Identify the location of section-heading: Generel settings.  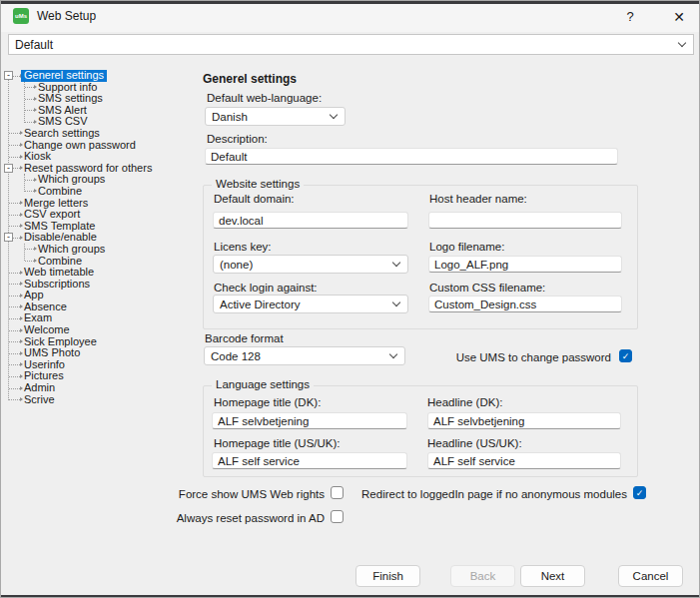
(250, 79).